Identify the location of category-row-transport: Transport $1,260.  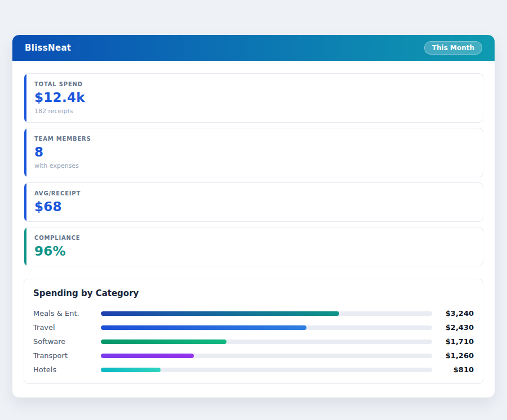
(254, 356).